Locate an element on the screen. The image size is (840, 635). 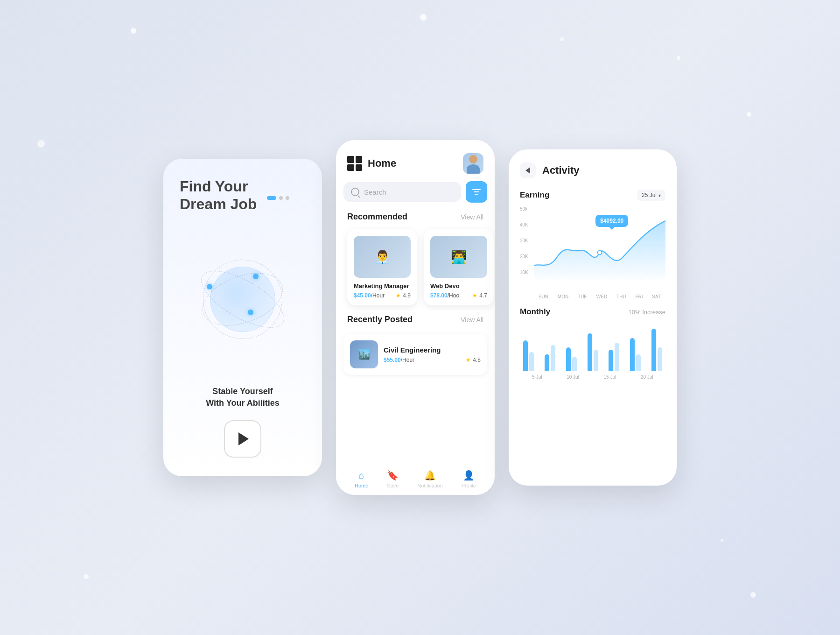
monthly-section: Monthly 10% Increase is located at coordinates (593, 390).